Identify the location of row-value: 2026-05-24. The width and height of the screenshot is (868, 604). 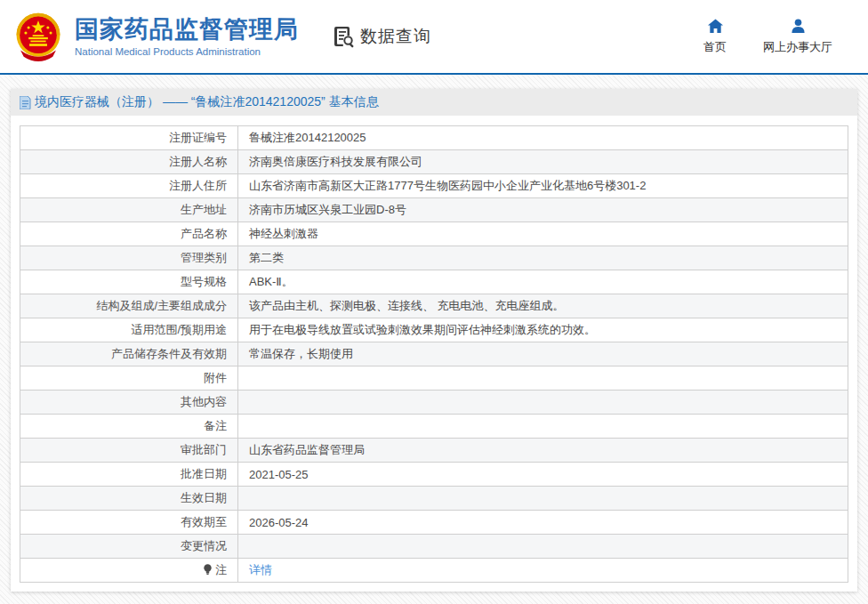
(279, 523).